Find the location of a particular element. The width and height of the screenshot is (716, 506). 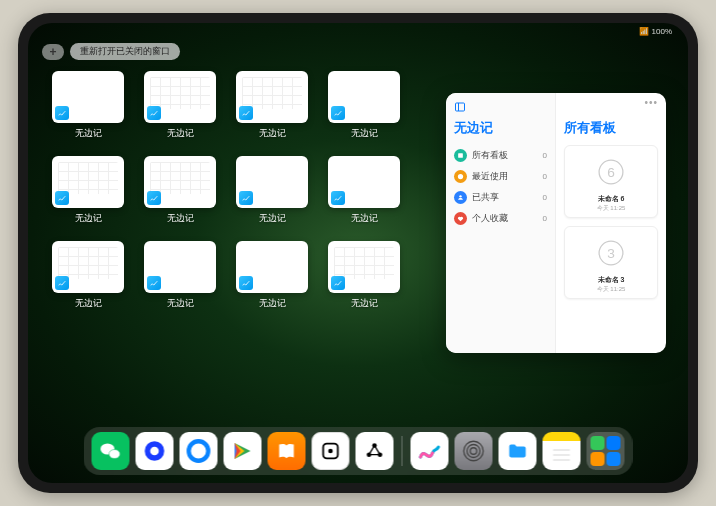

main-title: 所有看板 is located at coordinates (611, 128).